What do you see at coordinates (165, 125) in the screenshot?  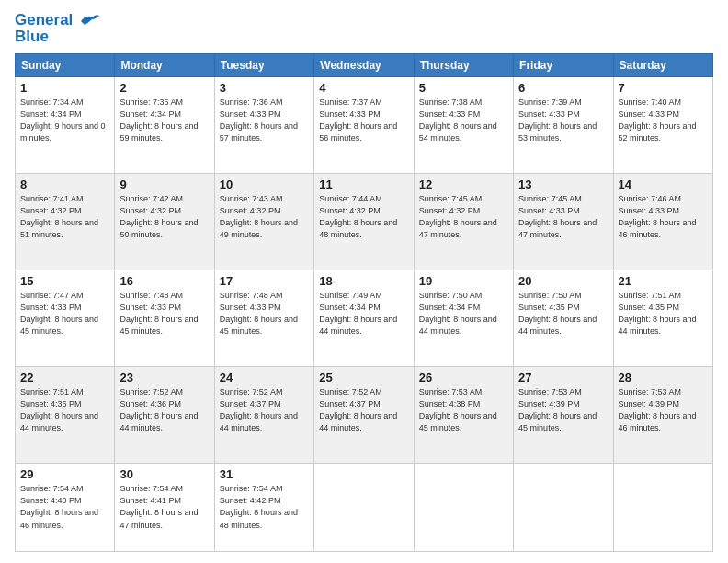 I see `calendar-cell: 2 Sunrise: 7:35 AM Sunset: 4:34 PM Dayli…` at bounding box center [165, 125].